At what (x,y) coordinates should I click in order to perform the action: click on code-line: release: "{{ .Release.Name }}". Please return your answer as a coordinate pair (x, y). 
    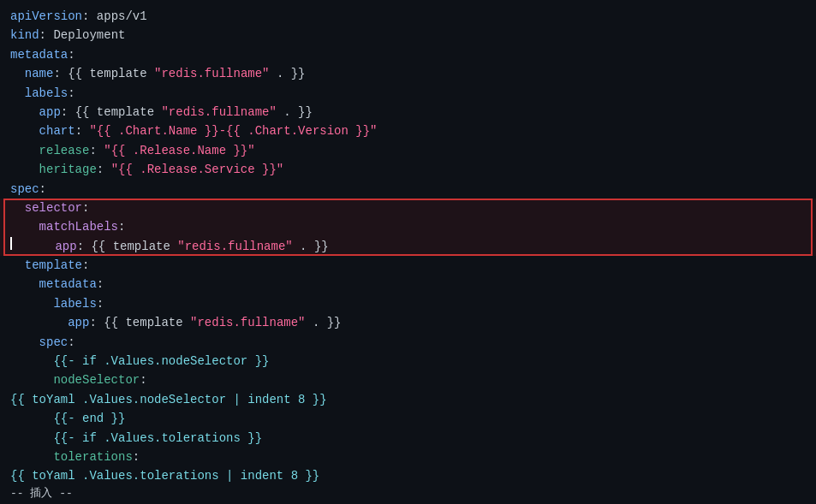
    Looking at the image, I should click on (408, 151).